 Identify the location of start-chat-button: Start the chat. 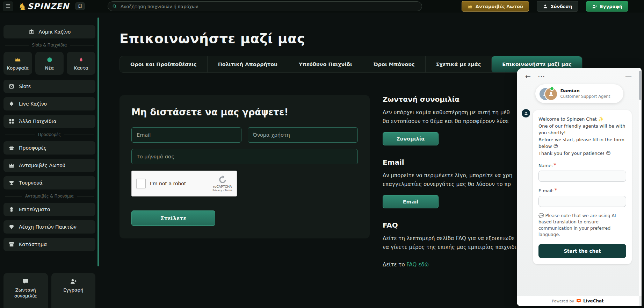
(582, 251).